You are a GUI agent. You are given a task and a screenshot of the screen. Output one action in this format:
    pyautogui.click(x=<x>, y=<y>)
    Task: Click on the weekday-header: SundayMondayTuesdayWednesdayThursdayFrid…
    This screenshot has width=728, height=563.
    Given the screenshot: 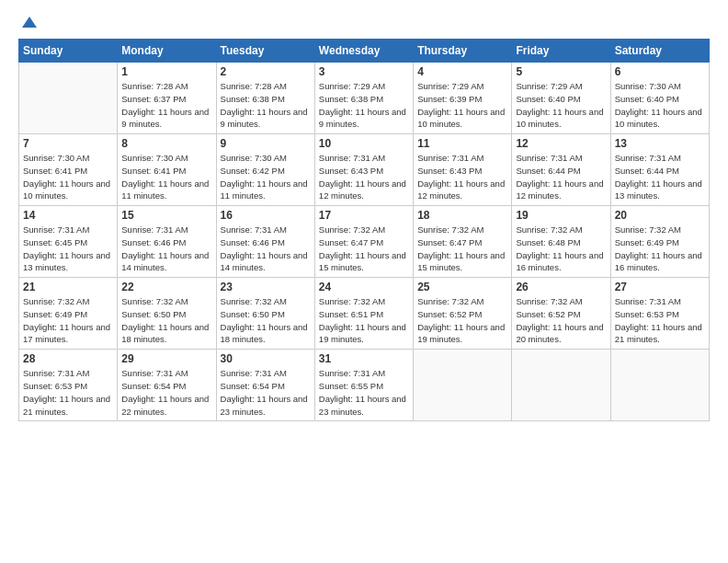 What is the action you would take?
    pyautogui.click(x=364, y=52)
    